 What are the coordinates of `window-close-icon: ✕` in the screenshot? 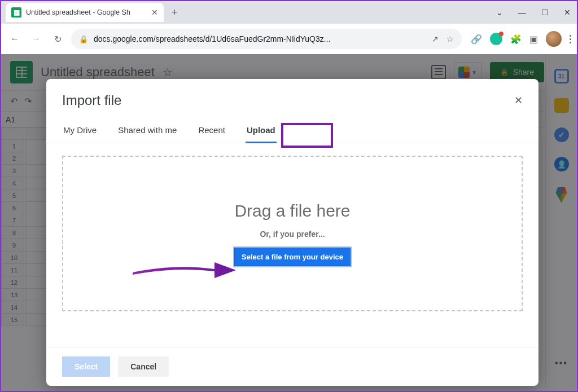 It's located at (567, 12).